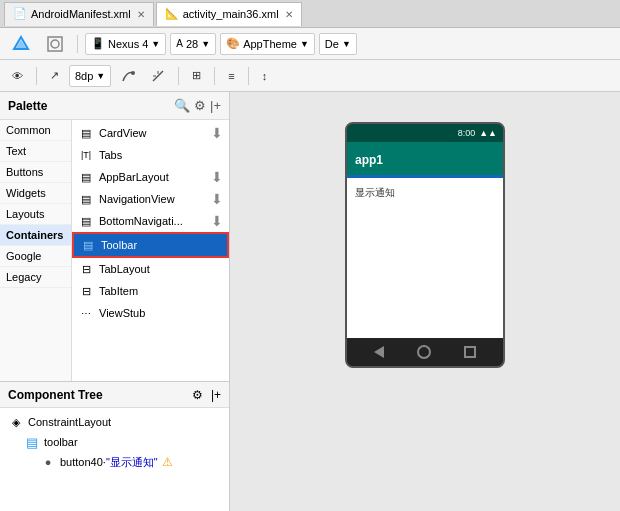 The height and width of the screenshot is (511, 620). I want to click on grid-btn: ⊞, so click(196, 76).